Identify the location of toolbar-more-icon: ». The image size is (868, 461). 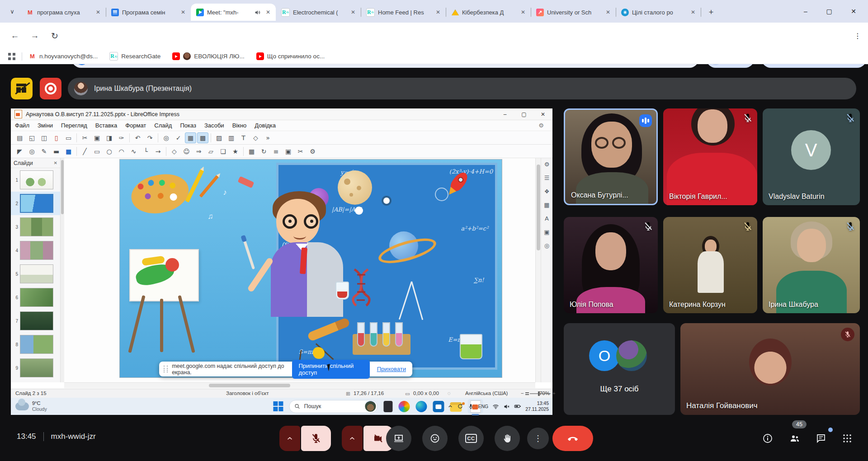
(268, 138).